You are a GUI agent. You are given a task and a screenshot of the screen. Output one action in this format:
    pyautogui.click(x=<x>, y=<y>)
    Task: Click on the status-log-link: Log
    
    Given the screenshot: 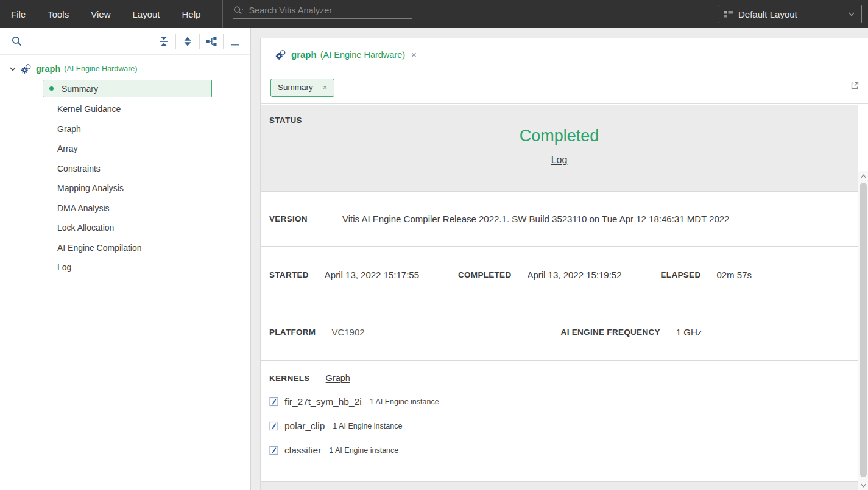 What is the action you would take?
    pyautogui.click(x=559, y=159)
    